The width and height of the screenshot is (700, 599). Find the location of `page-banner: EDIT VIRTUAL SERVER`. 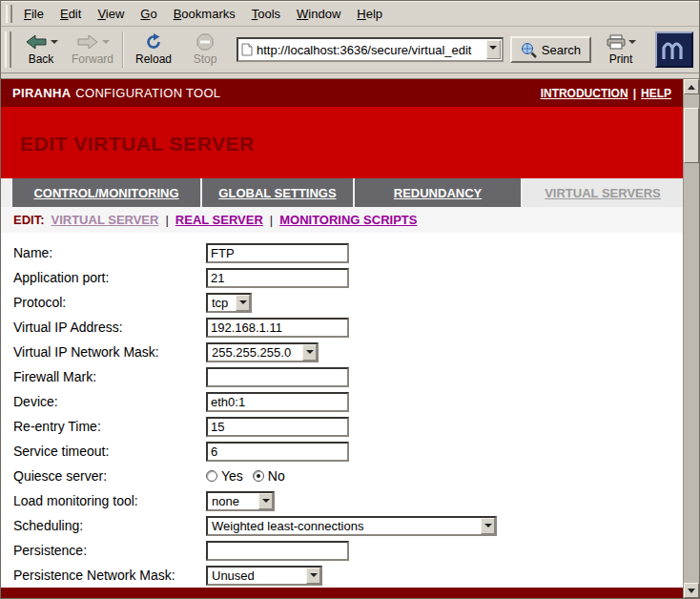

page-banner: EDIT VIRTUAL SERVER is located at coordinates (341, 143).